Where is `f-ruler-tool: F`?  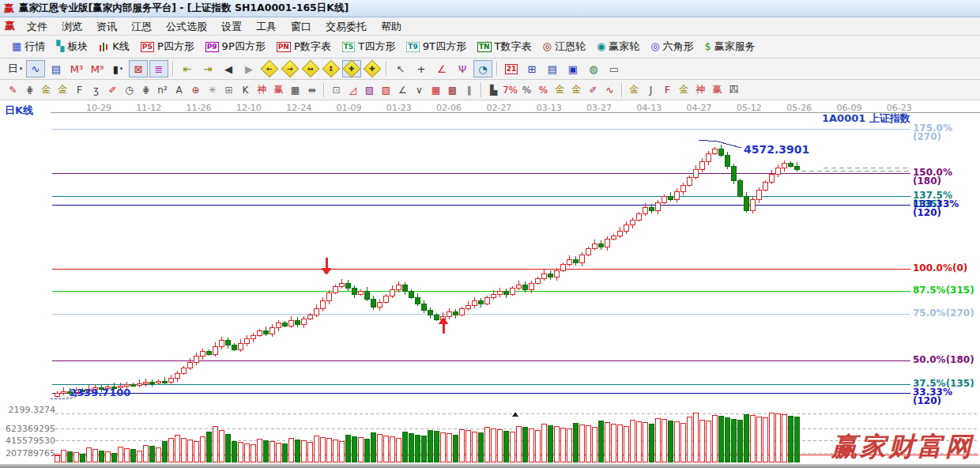 f-ruler-tool: F is located at coordinates (79, 90).